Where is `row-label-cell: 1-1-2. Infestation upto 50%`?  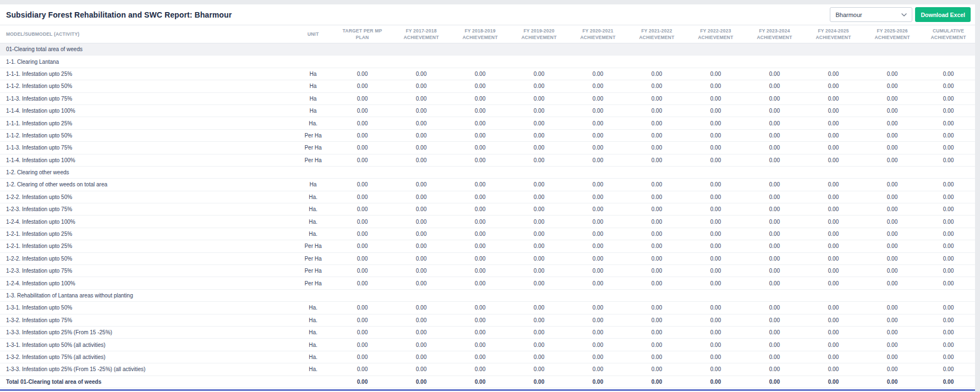
row-label-cell: 1-1-2. Infestation upto 50% is located at coordinates (146, 135).